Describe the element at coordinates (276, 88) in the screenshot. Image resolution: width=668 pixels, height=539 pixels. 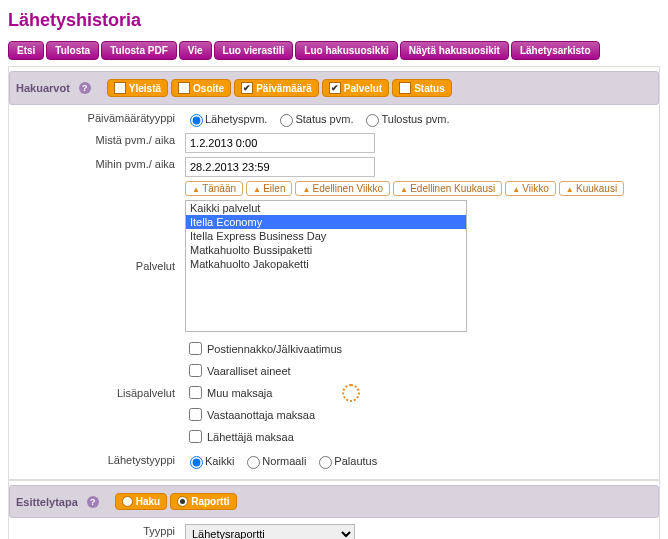
I see `filter-tab: ✔Päivämäärä` at that location.